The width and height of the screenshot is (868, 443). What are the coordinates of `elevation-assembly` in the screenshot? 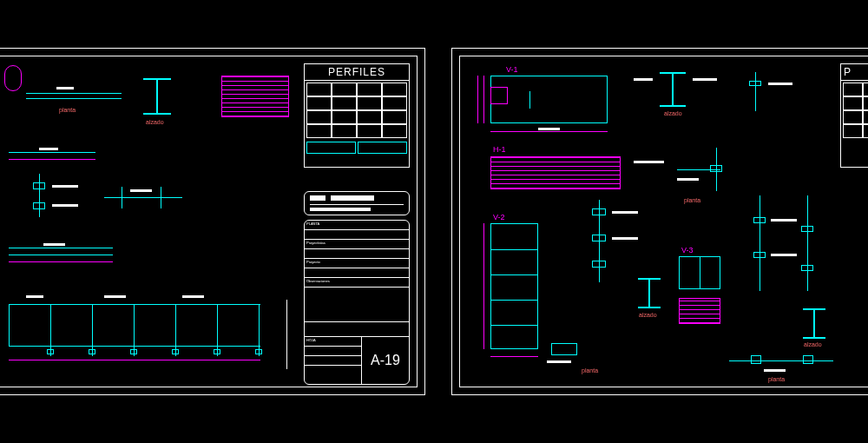 It's located at (143, 334).